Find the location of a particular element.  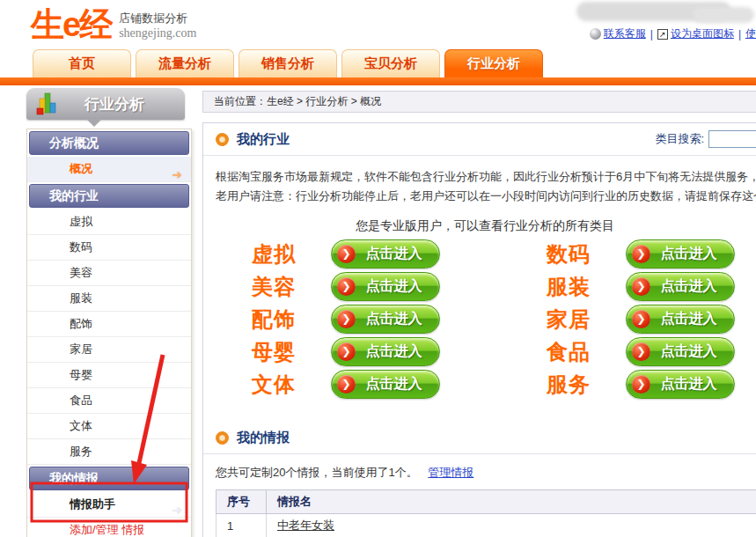

category-label: 虚拟 is located at coordinates (285, 254).